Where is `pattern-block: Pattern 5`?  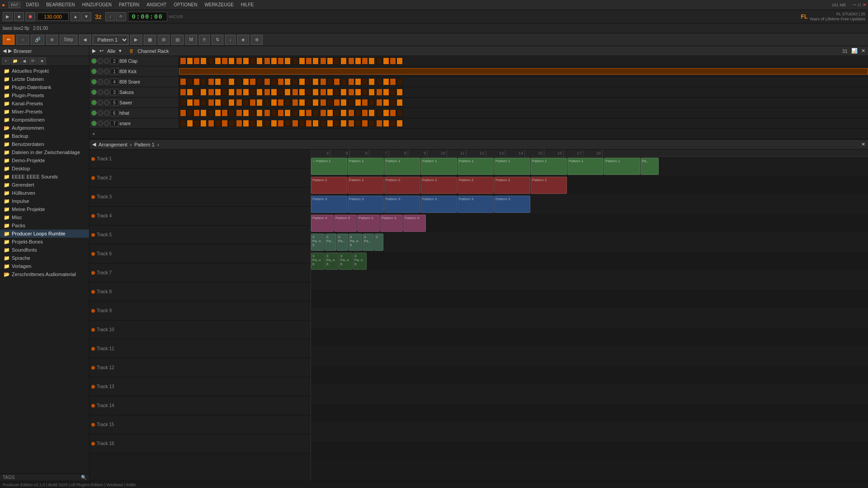 pattern-block: Pattern 5 is located at coordinates (345, 223).